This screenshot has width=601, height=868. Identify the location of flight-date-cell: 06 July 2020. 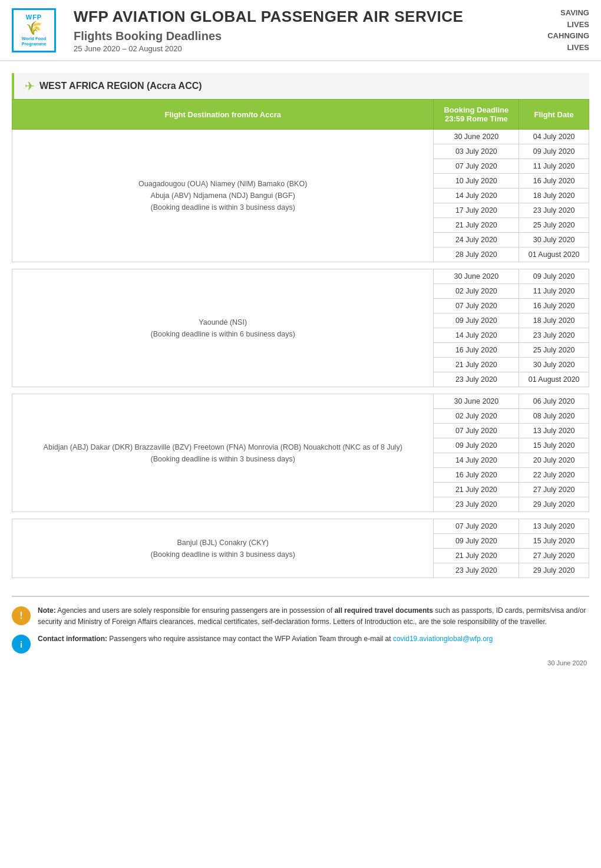
(554, 402).